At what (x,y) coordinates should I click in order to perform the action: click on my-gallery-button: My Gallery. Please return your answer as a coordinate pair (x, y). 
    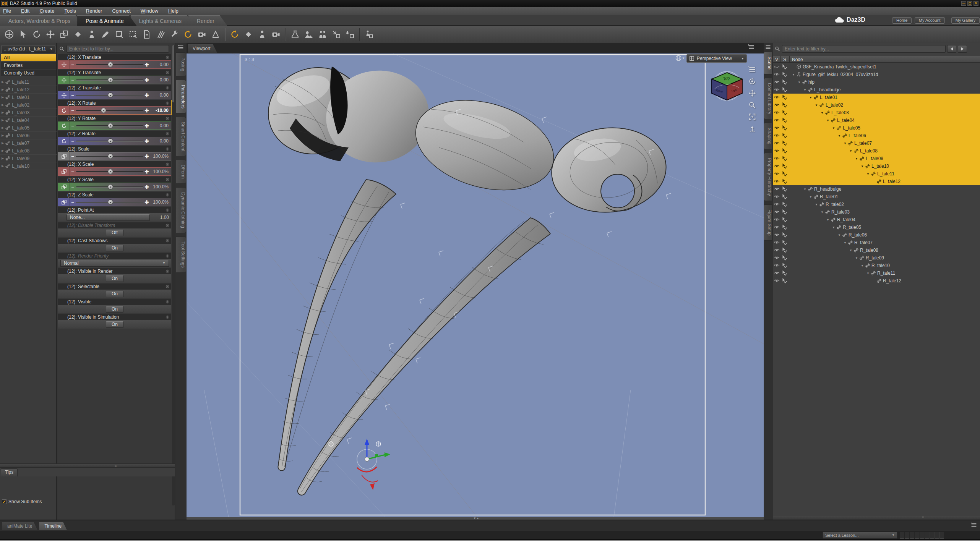
    Looking at the image, I should click on (965, 21).